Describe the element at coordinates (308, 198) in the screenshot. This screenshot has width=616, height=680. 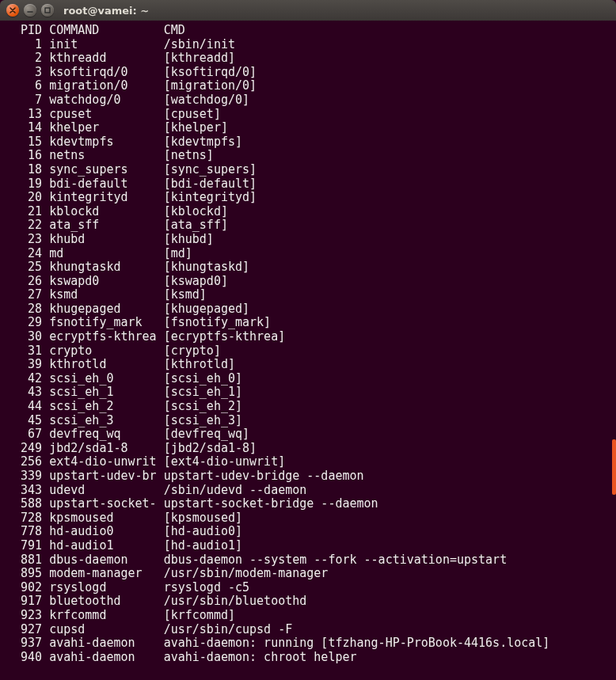
I see `process-row: 20 kintegrityd [kintegrityd]` at that location.